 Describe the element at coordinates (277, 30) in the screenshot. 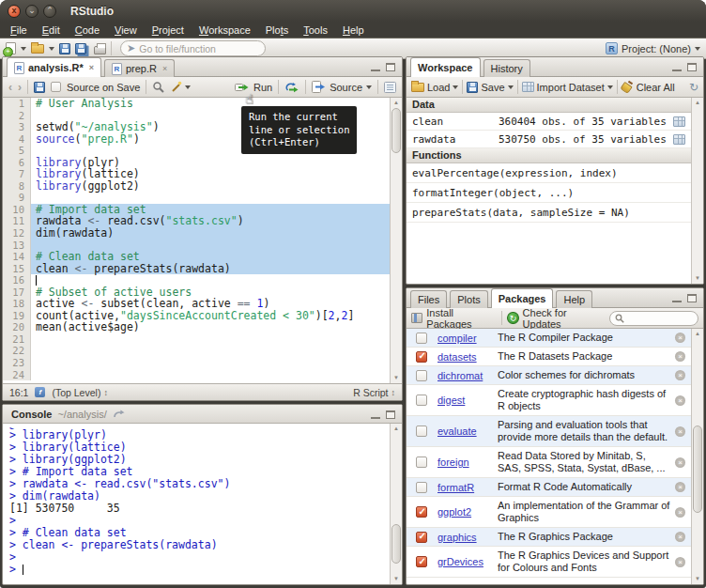

I see `menu-item-plots: Plots` at that location.